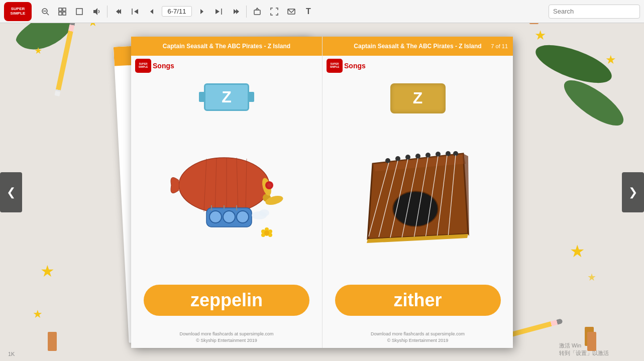  Describe the element at coordinates (155, 66) in the screenshot. I see `page-left-logo: SUPERSIMPLE Songs` at that location.